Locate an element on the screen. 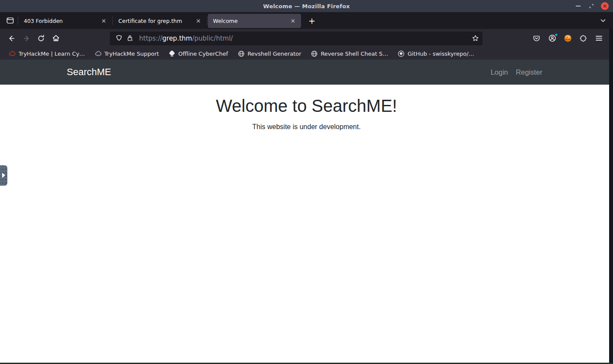 The width and height of the screenshot is (613, 364). firefox-view-button is located at coordinates (10, 21).